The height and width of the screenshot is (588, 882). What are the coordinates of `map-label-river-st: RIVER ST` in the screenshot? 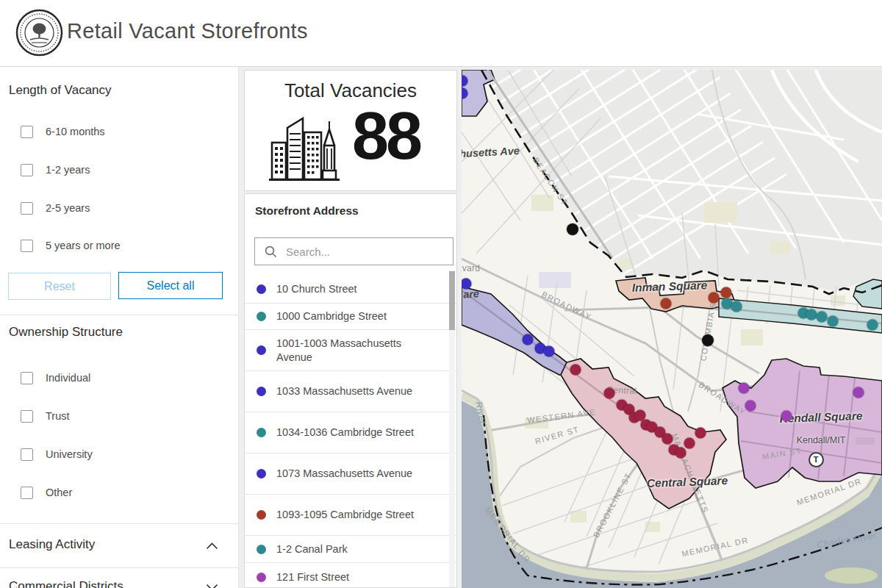 It's located at (557, 435).